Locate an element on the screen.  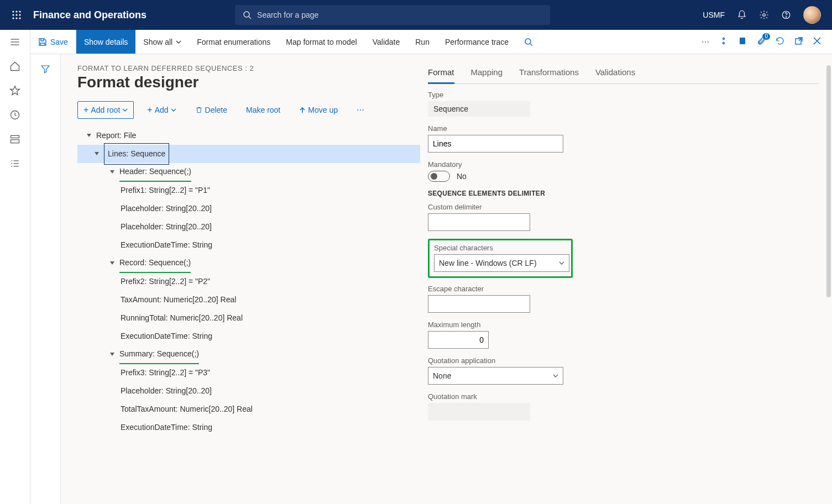
perf-trace-button: Performance trace is located at coordinates (477, 42).